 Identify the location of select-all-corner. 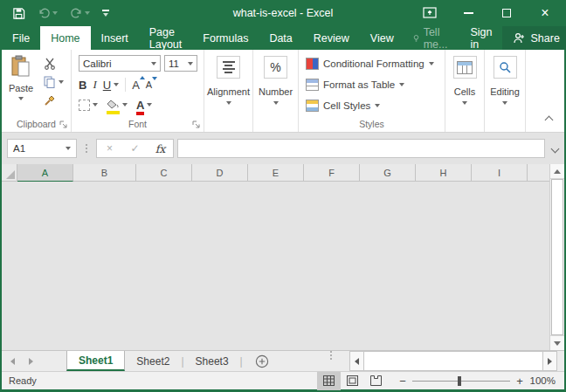
(10, 173).